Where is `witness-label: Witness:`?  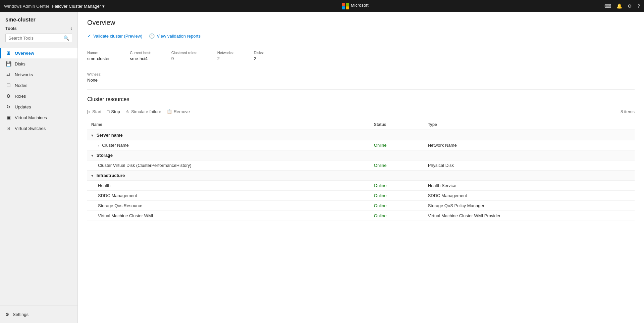
witness-label: Witness: is located at coordinates (361, 74).